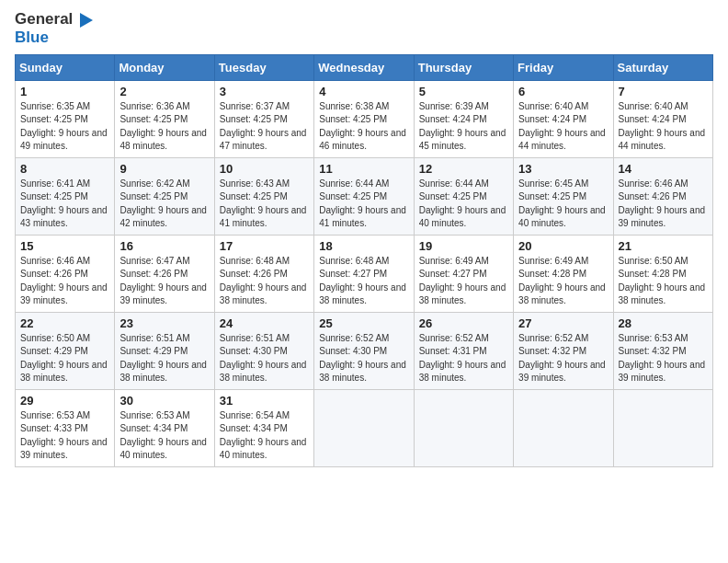 Image resolution: width=728 pixels, height=563 pixels. Describe the element at coordinates (664, 247) in the screenshot. I see `day-number: 21` at that location.